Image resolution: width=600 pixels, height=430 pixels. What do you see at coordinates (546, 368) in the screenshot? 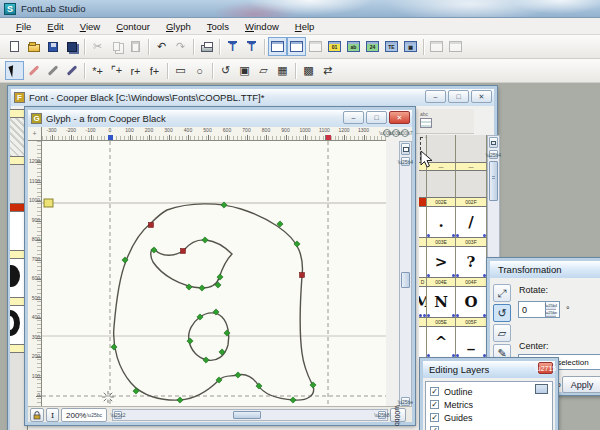
I see `close-icon: \u2715` at bounding box center [546, 368].